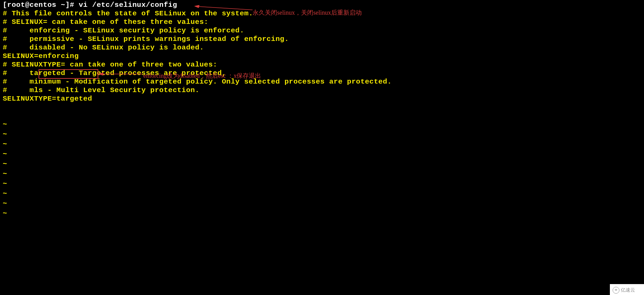 The width and height of the screenshot is (644, 295). Describe the element at coordinates (202, 76) in the screenshot. I see `annotation-note-middle: enforcing改为disabled，然后esc ：x保存退出` at that location.